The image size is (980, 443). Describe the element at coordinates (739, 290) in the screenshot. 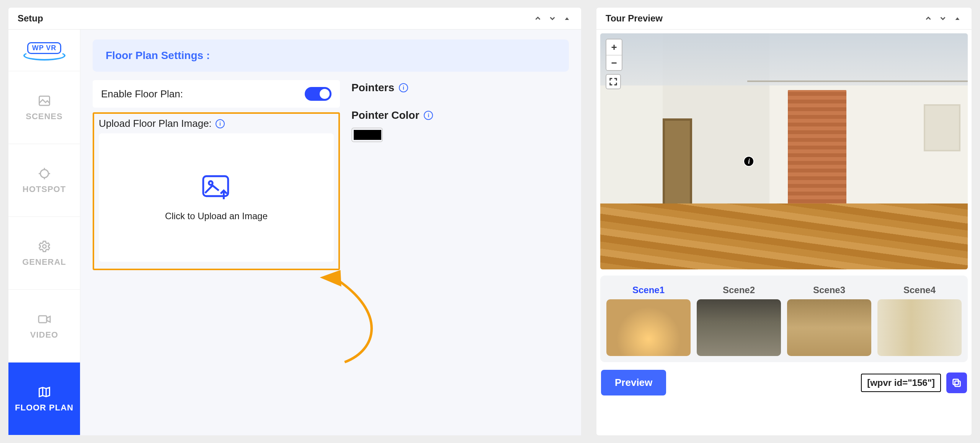

I see `scene-label: Scene2` at that location.